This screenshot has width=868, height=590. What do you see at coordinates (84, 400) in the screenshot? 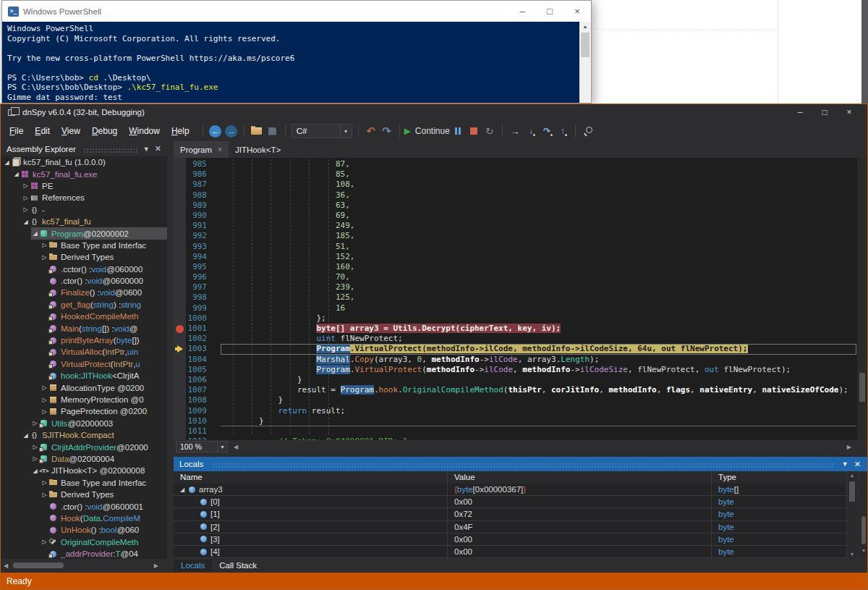
I see `tree-item: ▷MemoryProtection @0` at bounding box center [84, 400].